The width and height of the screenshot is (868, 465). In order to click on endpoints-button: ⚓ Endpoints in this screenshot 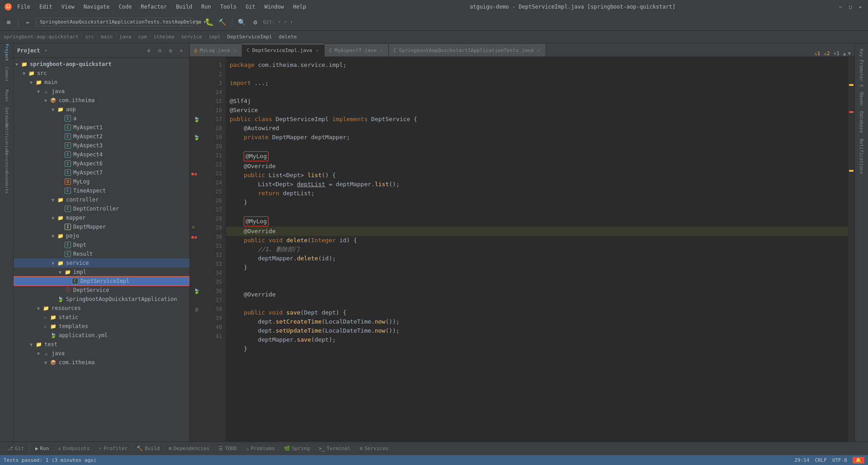, I will do `click(74, 448)`.